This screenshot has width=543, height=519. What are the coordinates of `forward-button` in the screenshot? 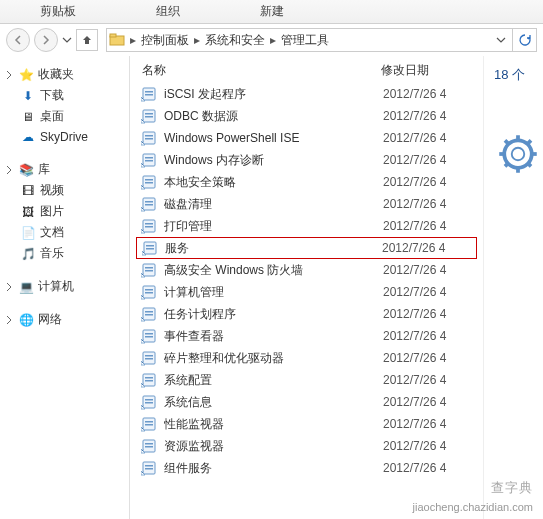 It's located at (46, 40).